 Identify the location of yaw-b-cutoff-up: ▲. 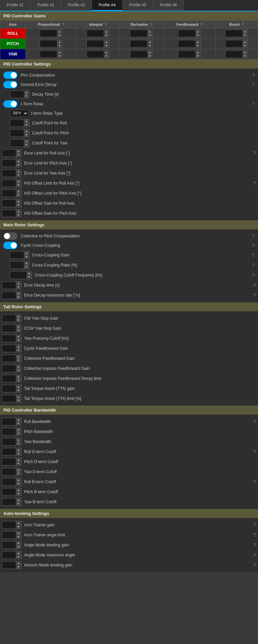
(18, 500).